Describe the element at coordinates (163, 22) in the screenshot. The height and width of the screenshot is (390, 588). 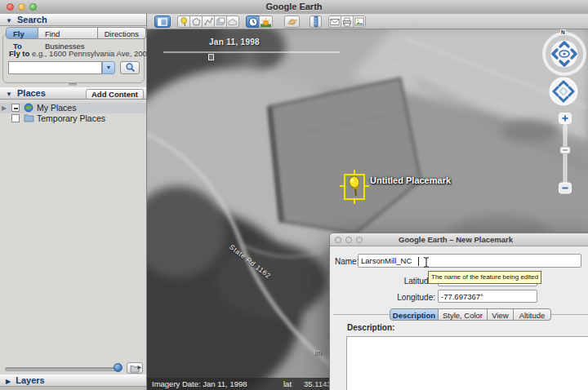
I see `sidebar-toggle-icon` at that location.